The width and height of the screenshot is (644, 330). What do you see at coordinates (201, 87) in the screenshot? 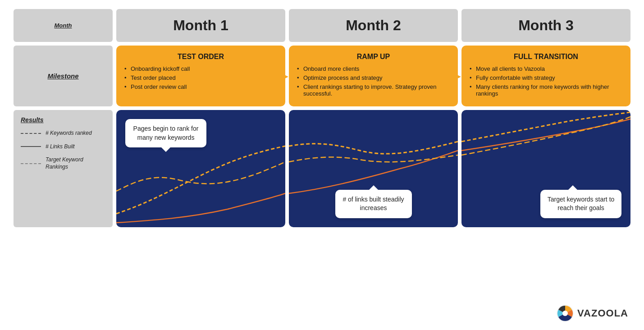
I see `bullet-item: Post order review call` at bounding box center [201, 87].